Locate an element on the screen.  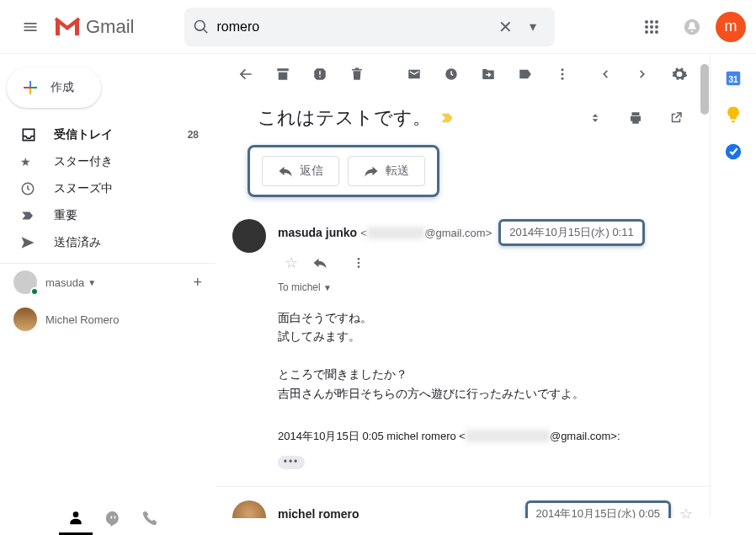
next-button is located at coordinates (642, 74).